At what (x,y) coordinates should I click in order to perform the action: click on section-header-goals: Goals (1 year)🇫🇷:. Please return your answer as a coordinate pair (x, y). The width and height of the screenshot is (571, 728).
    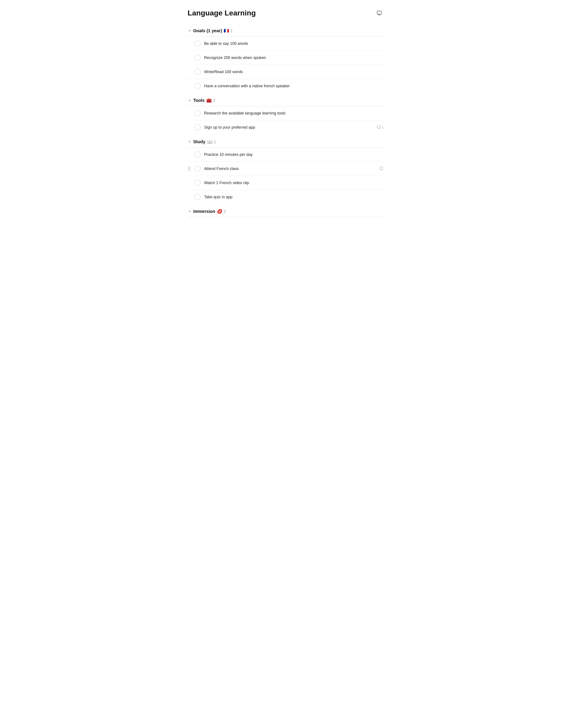
    Looking at the image, I should click on (286, 31).